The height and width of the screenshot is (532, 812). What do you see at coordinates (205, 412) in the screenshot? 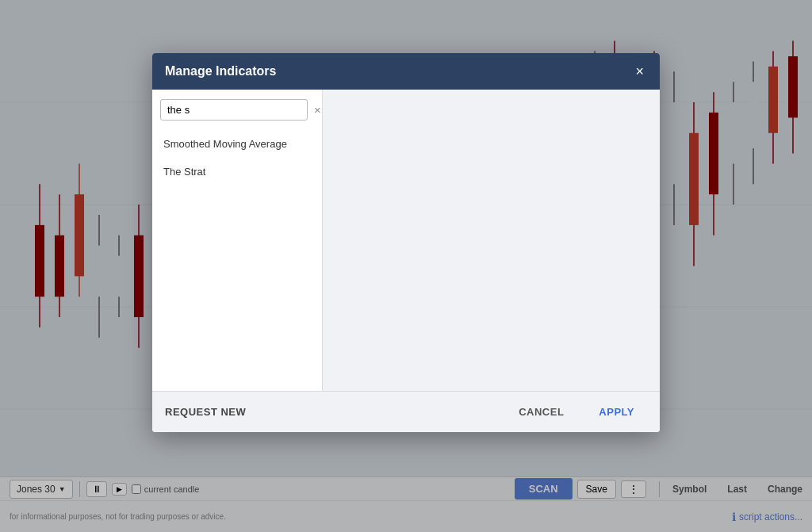
I see `request-new-button: REQUEST NEW` at bounding box center [205, 412].